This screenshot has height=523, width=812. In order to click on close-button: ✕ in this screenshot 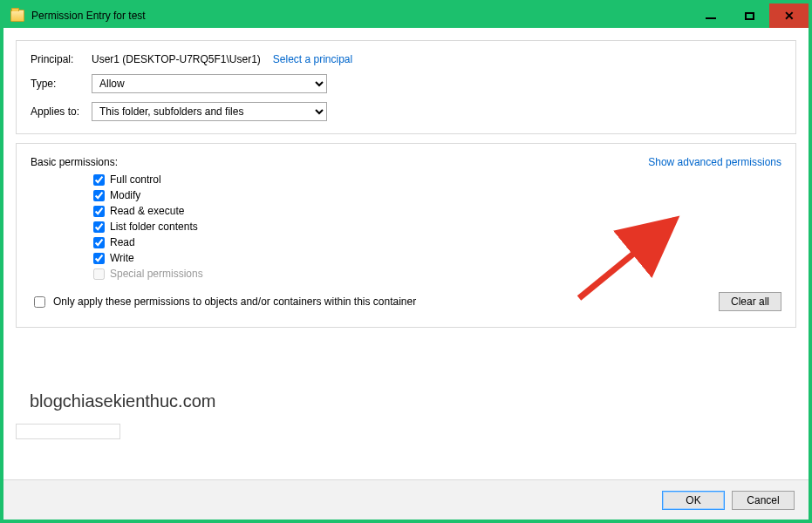, I will do `click(788, 16)`.